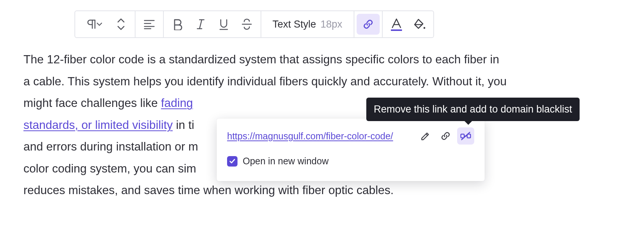 Image resolution: width=644 pixels, height=231 pixels. I want to click on toolbar-group-textstyle: Text Style 18px, so click(308, 24).